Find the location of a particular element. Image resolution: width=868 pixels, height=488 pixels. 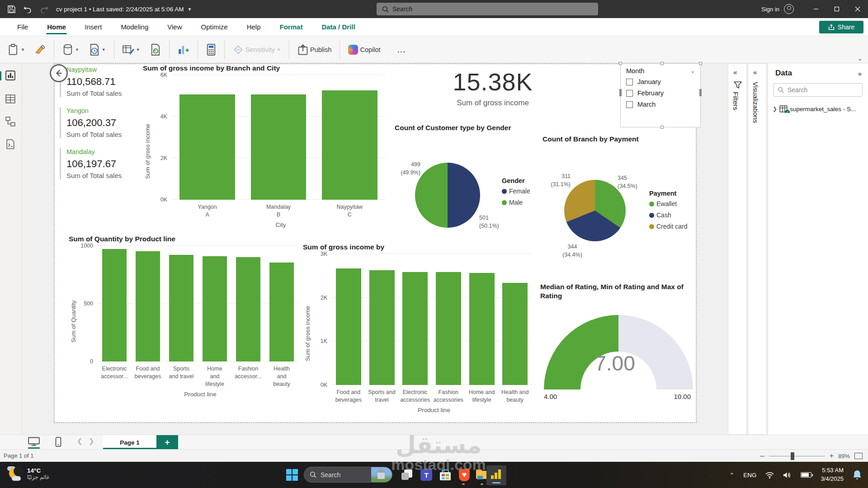

slicer-option-january: January is located at coordinates (660, 82).